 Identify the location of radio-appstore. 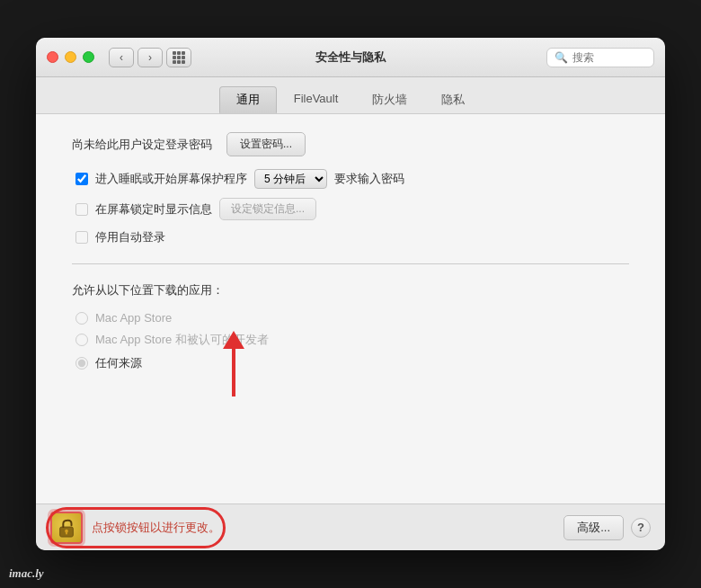
(82, 318).